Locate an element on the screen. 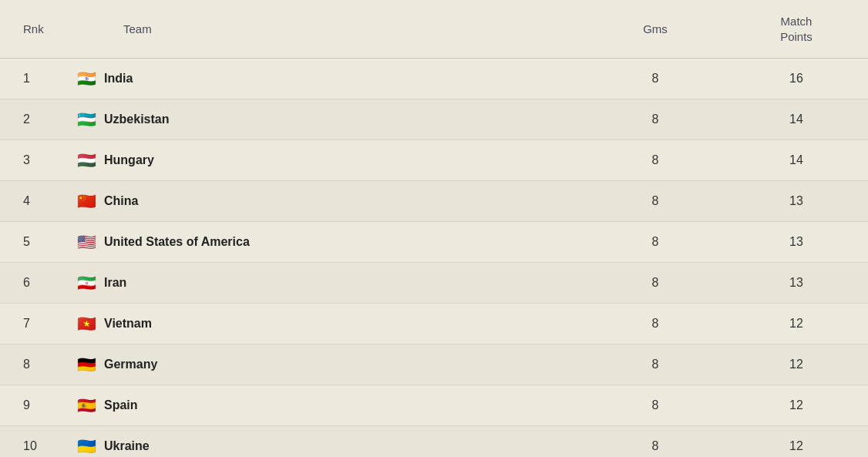  team-name: Uzbekistan is located at coordinates (136, 119).